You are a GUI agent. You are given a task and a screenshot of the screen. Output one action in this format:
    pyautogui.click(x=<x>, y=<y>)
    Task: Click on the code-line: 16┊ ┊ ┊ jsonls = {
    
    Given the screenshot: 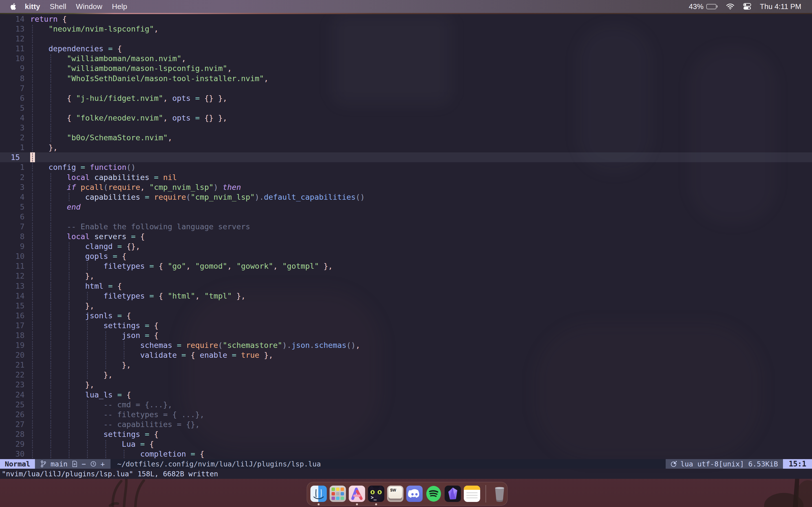 What is the action you would take?
    pyautogui.click(x=406, y=316)
    